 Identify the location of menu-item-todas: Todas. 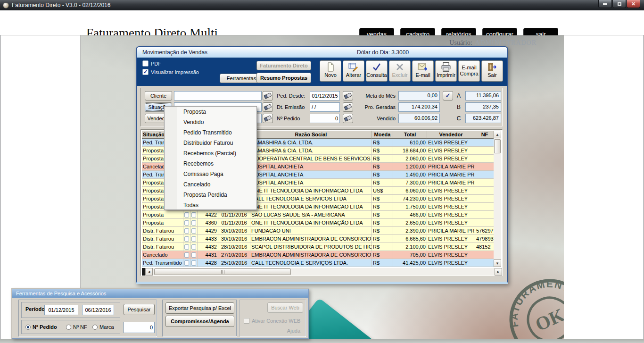
(210, 205).